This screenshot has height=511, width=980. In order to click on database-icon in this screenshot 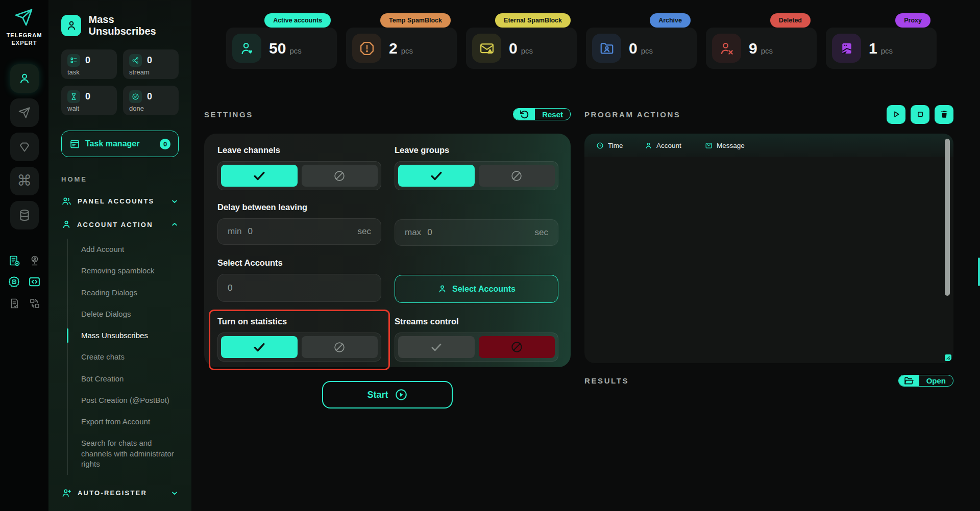, I will do `click(24, 215)`.